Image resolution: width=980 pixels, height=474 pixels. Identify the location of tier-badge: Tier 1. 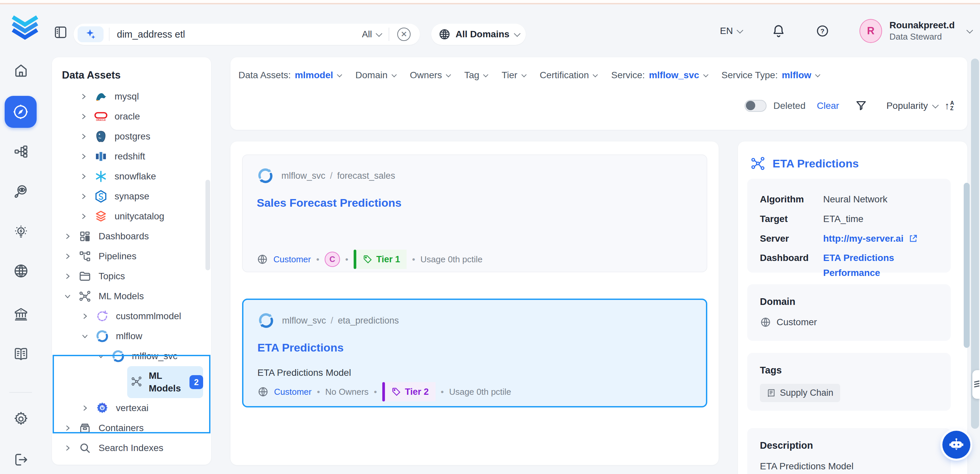
(380, 259).